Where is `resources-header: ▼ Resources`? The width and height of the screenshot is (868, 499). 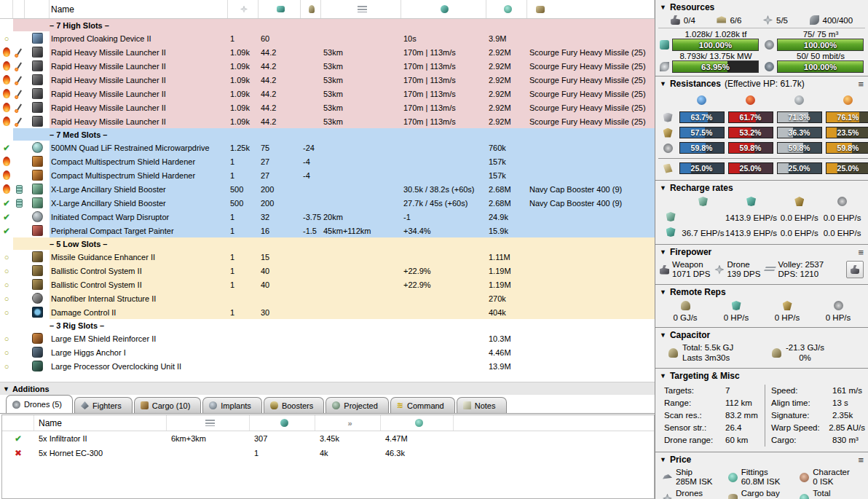 resources-header: ▼ Resources is located at coordinates (762, 7).